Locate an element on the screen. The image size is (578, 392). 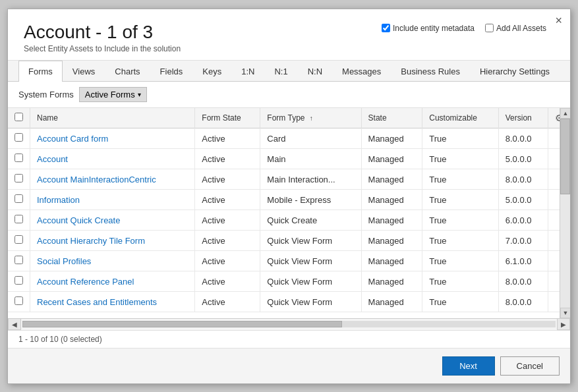
tab-views: Views is located at coordinates (84, 71).